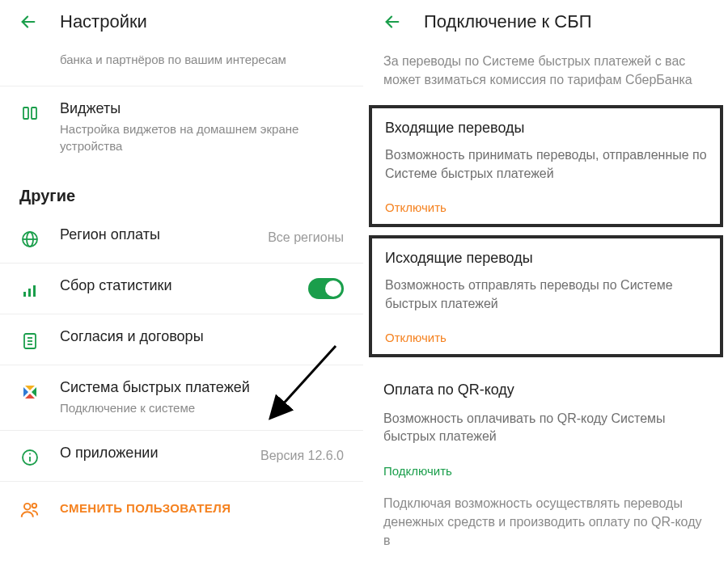  I want to click on offers-sub: банка и партнёров по вашим интересам, so click(202, 60).